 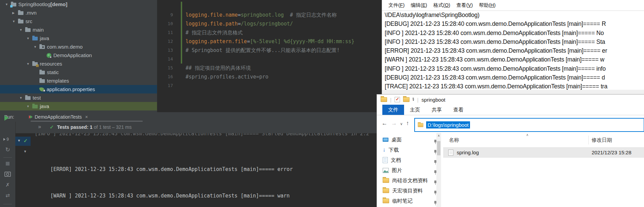 I want to click on file-row-spring-log: spring.log 2021/12/23 15:28, so click(x=544, y=152).